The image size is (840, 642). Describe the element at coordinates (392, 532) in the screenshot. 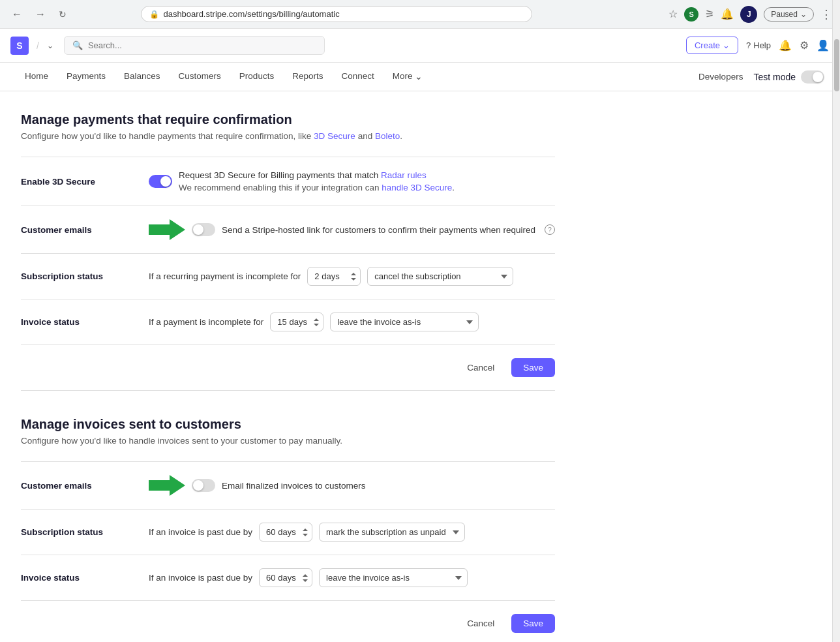

I see `action-select-sub-2: cancel the subscription mark the subscri…` at that location.